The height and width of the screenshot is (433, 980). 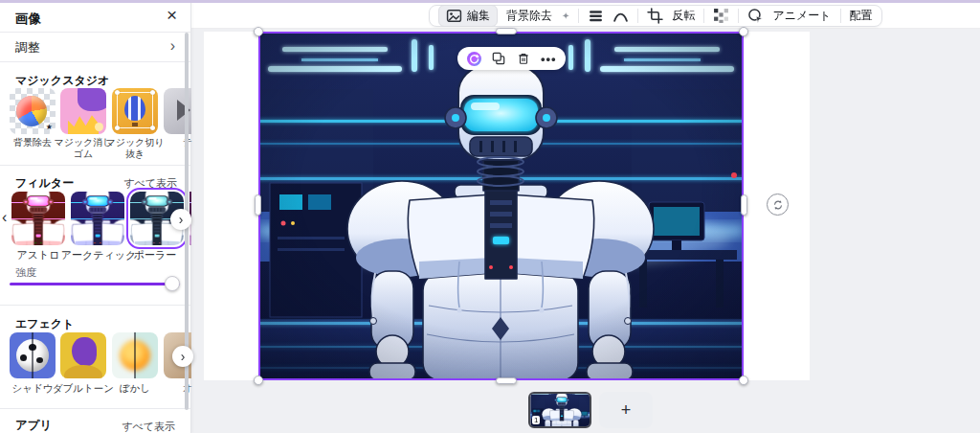 What do you see at coordinates (155, 255) in the screenshot?
I see `filter-label: ポーラー` at bounding box center [155, 255].